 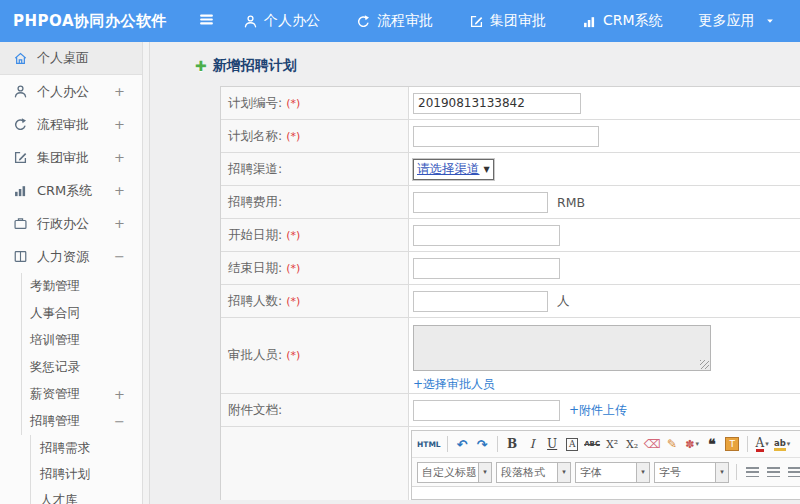 I want to click on sidebar-item-label: 薪资管理, so click(x=55, y=394).